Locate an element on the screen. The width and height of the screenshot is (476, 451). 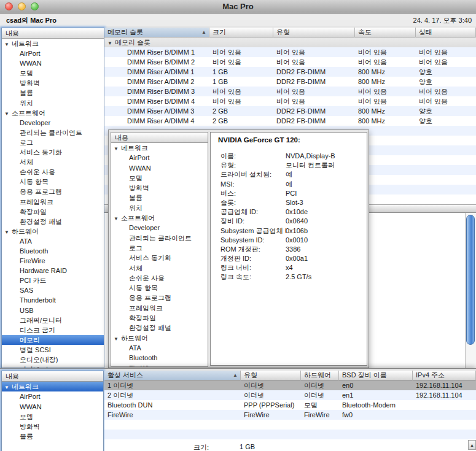
table-row: 1 이더넷이더넷이더넷en0192.168.11.104 is located at coordinates (290, 385).